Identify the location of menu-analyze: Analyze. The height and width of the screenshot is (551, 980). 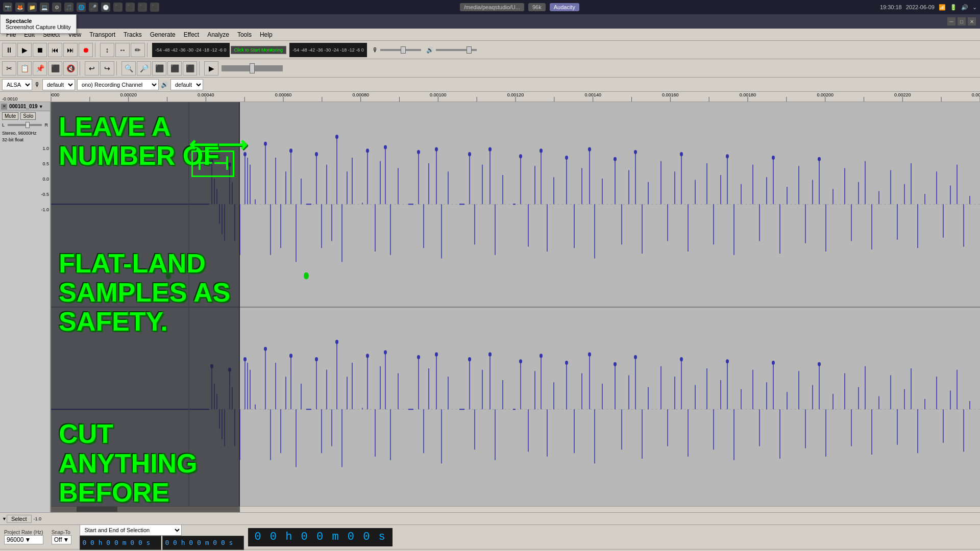
(218, 35).